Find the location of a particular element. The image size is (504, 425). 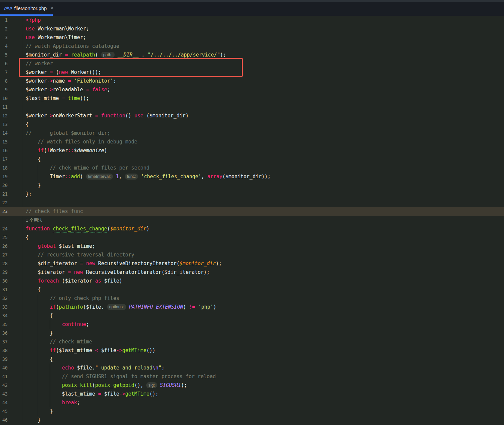

gutter: 17 is located at coordinates (11, 159).